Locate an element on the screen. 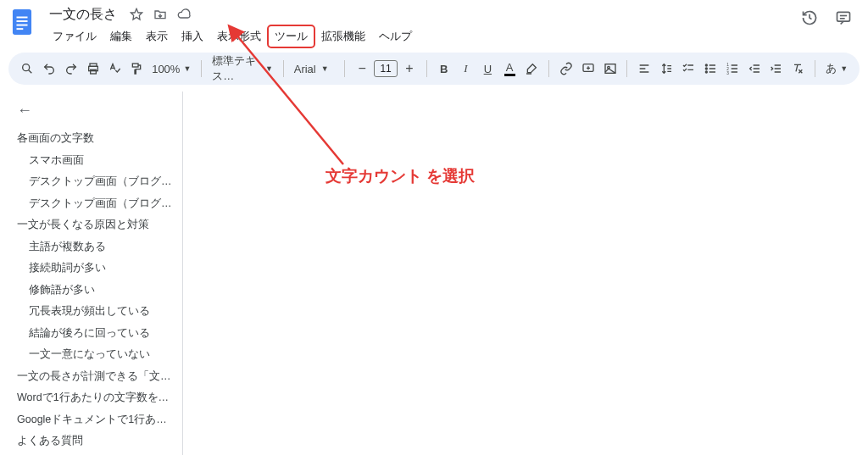 Image resolution: width=868 pixels, height=455 pixels. outline-item: よくある質問 is located at coordinates (97, 441).